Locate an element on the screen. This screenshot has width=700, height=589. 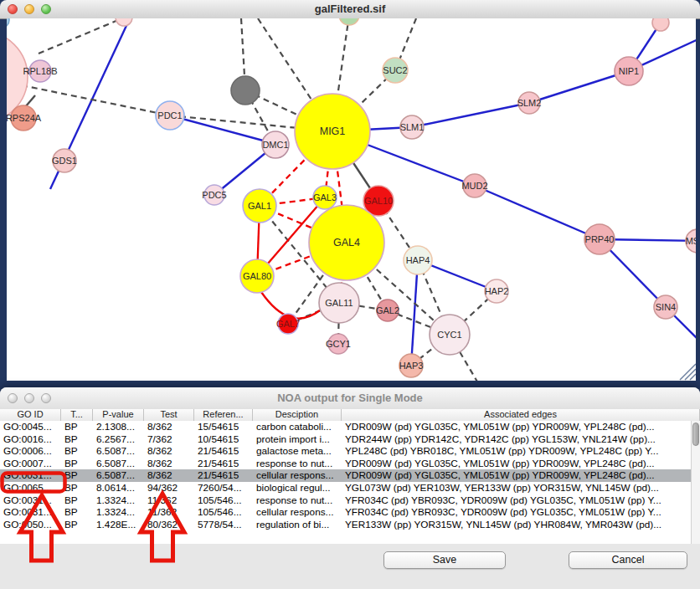
save-button: Save is located at coordinates (445, 561).